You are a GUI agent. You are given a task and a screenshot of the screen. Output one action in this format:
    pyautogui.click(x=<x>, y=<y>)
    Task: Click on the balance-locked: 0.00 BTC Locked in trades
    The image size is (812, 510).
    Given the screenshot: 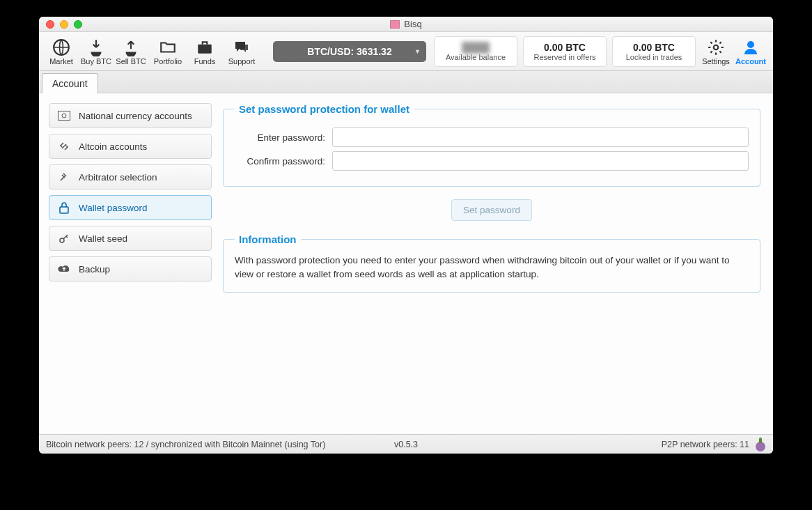 What is the action you would take?
    pyautogui.click(x=654, y=52)
    